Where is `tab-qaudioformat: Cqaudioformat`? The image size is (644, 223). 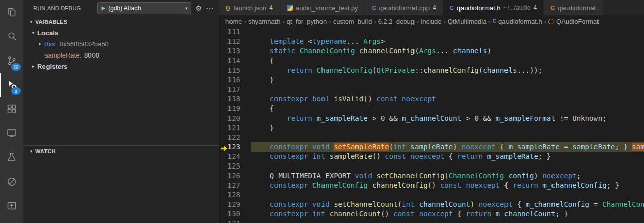
tab-qaudioformat: Cqaudioformat is located at coordinates (573, 8).